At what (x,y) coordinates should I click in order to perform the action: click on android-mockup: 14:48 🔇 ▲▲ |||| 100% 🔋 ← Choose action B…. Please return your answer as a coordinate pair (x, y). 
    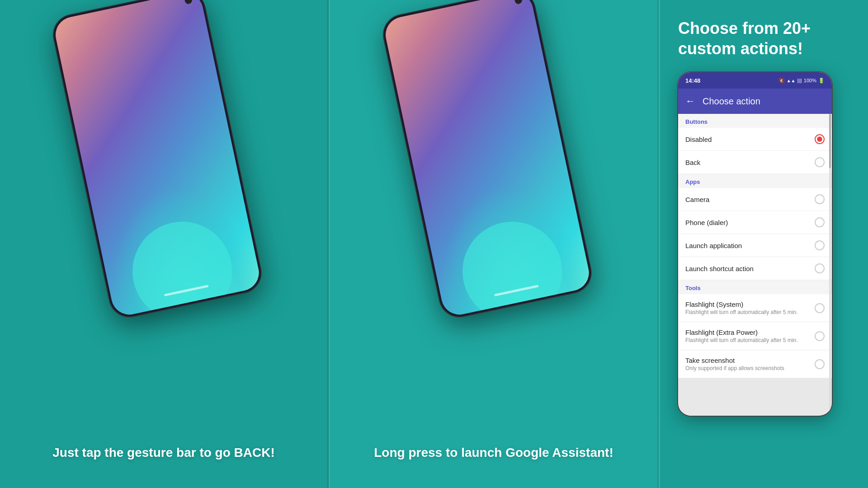
    Looking at the image, I should click on (755, 244).